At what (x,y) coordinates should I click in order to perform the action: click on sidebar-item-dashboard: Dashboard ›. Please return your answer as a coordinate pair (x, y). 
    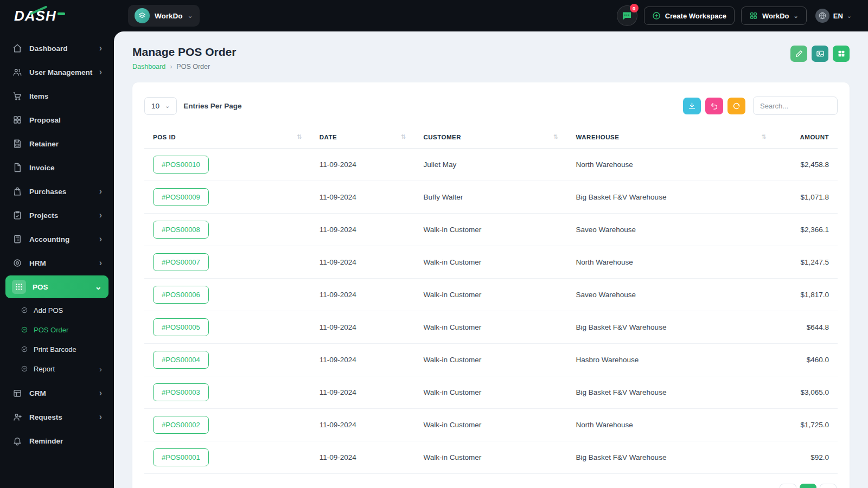
    Looking at the image, I should click on (57, 48).